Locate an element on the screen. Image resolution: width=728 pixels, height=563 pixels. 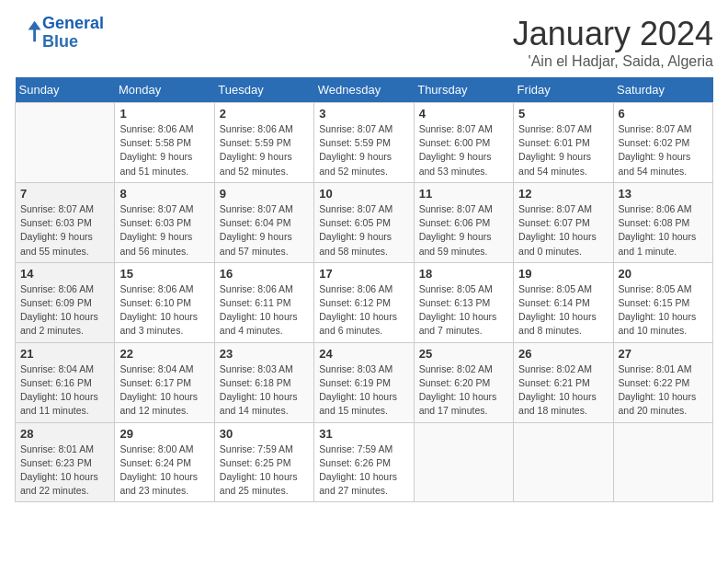
week-row-2: 7Sunrise: 8:07 AMSunset: 6:03 PMDaylight… is located at coordinates (364, 223).